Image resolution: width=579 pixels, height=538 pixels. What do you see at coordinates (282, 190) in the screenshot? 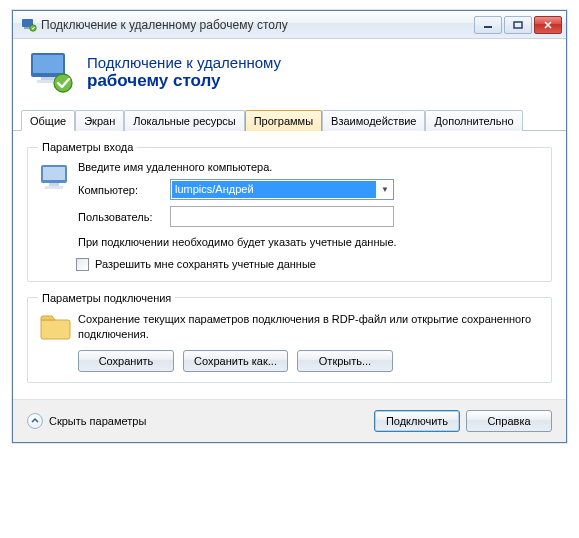
I see `computer-combobox: lumpics/Андрей ▼` at bounding box center [282, 190].